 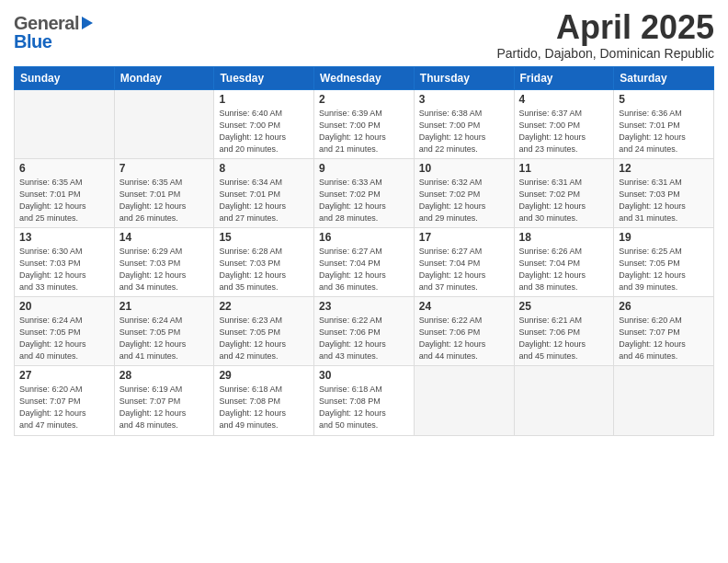 I want to click on logo: General Blue, so click(x=53, y=31).